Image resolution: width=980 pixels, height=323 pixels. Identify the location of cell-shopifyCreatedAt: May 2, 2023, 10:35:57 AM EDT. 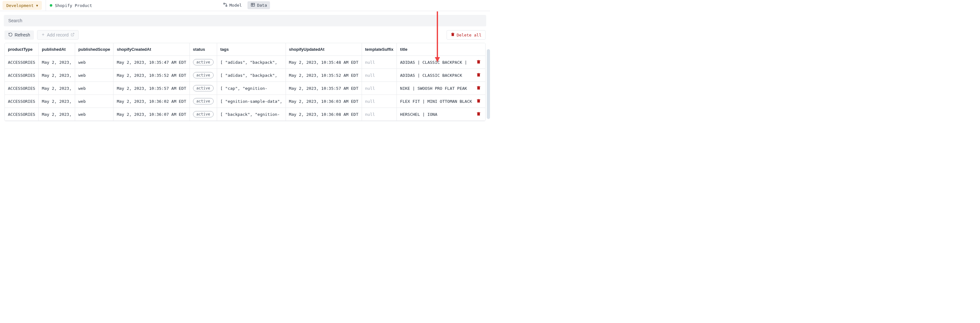
(151, 88).